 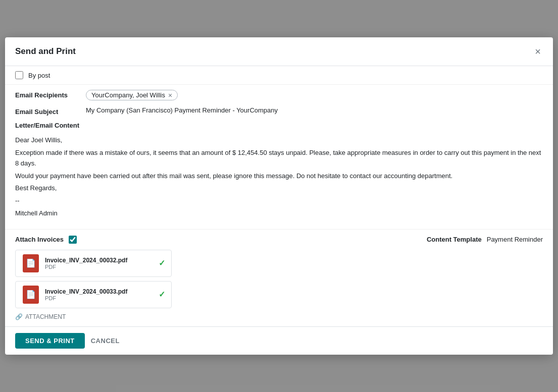 What do you see at coordinates (102, 263) in the screenshot?
I see `invoice-info-1: Invoice_INV_2024_00032.pdf PDF` at bounding box center [102, 263].